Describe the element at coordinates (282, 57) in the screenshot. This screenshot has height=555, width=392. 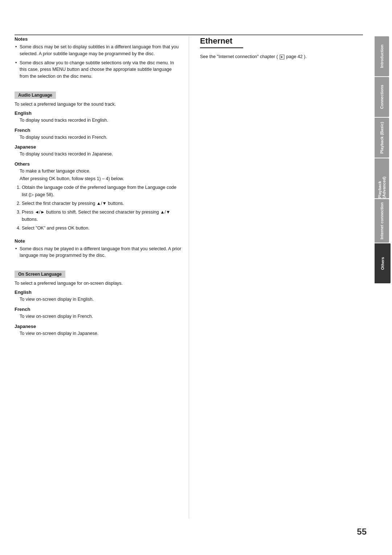
I see `arrow-page-icon` at that location.